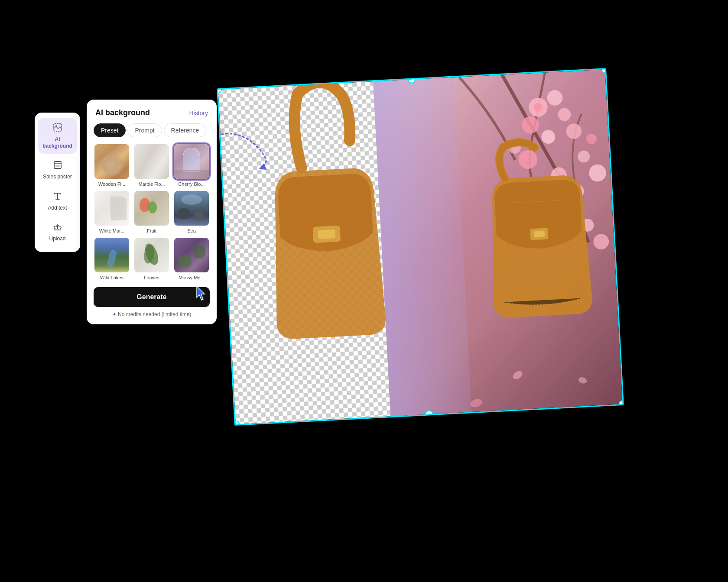 This screenshot has width=728, height=582. What do you see at coordinates (58, 128) in the screenshot?
I see `ai-background-icon` at bounding box center [58, 128].